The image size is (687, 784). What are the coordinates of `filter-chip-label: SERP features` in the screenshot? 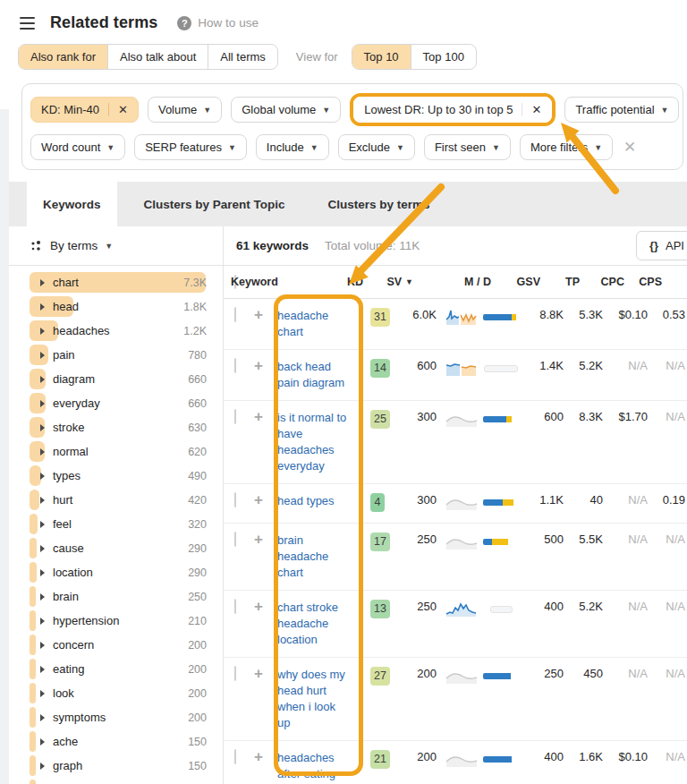 It's located at (183, 147).